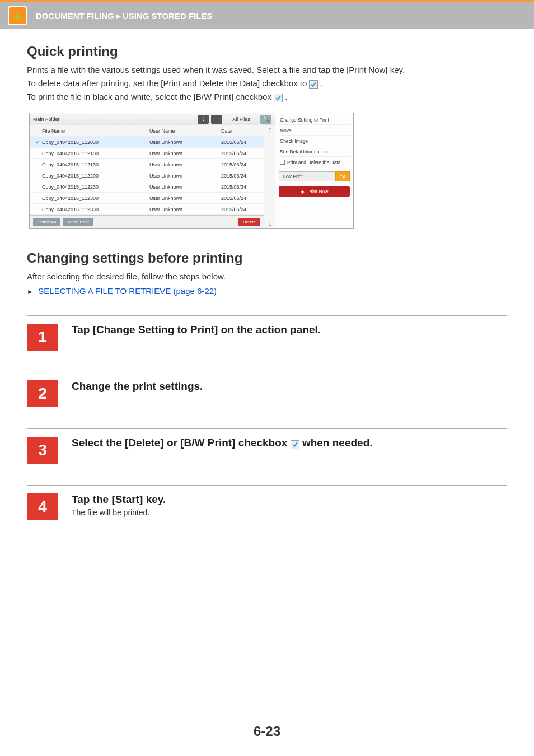  Describe the element at coordinates (267, 513) in the screenshot. I see `step-4: 4 Tap the [Start] key. The file will be …` at that location.